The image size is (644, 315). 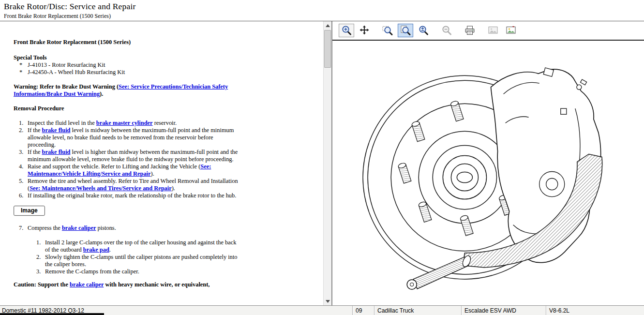 I want to click on arrow-down-icon, so click(x=328, y=301).